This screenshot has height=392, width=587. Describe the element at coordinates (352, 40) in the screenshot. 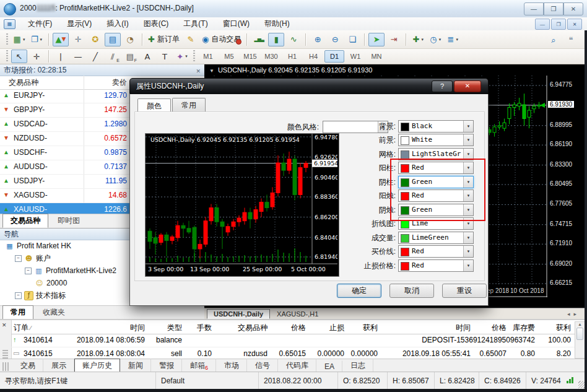

I see `tile-windows-button: ❏` at that location.